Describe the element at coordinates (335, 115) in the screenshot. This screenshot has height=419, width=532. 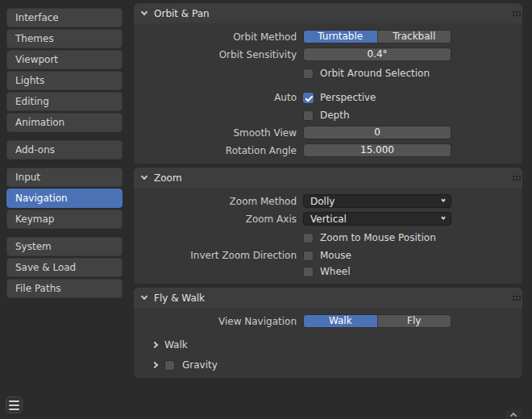
I see `auto-depth-label: Depth` at that location.